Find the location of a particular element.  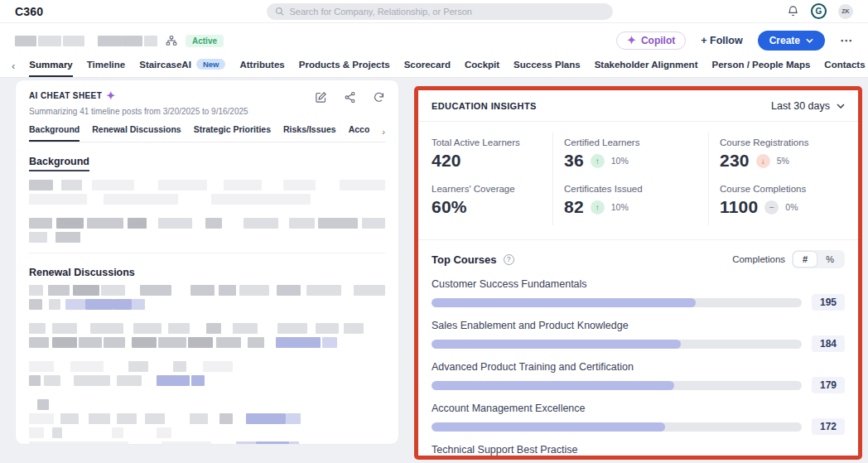

share-icon is located at coordinates (350, 98).